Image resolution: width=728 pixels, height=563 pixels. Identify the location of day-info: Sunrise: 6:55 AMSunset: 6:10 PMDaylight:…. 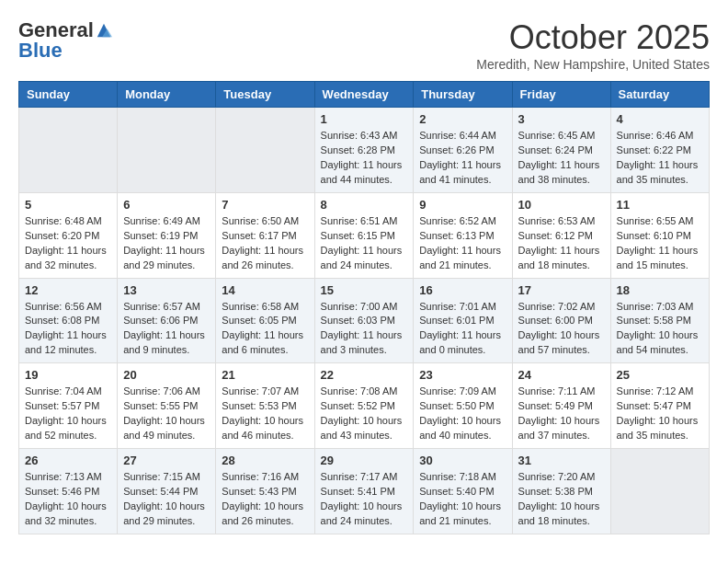
(660, 244).